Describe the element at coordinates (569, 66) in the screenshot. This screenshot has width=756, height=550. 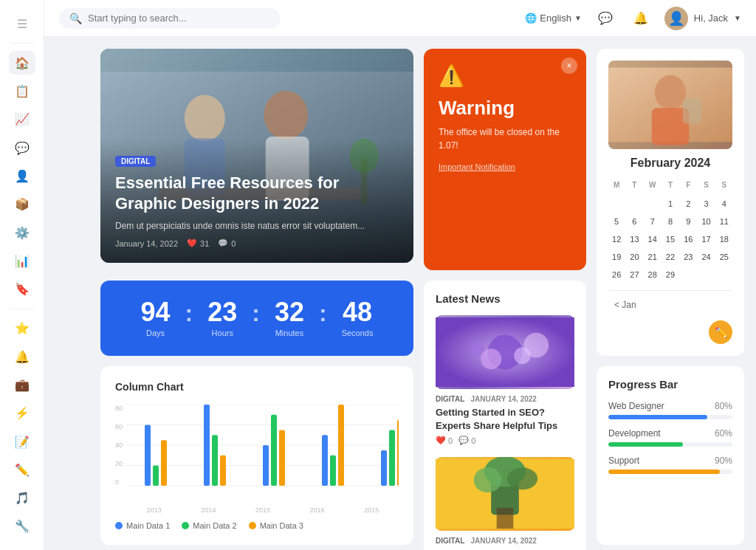
I see `warning-close-button: ×` at that location.